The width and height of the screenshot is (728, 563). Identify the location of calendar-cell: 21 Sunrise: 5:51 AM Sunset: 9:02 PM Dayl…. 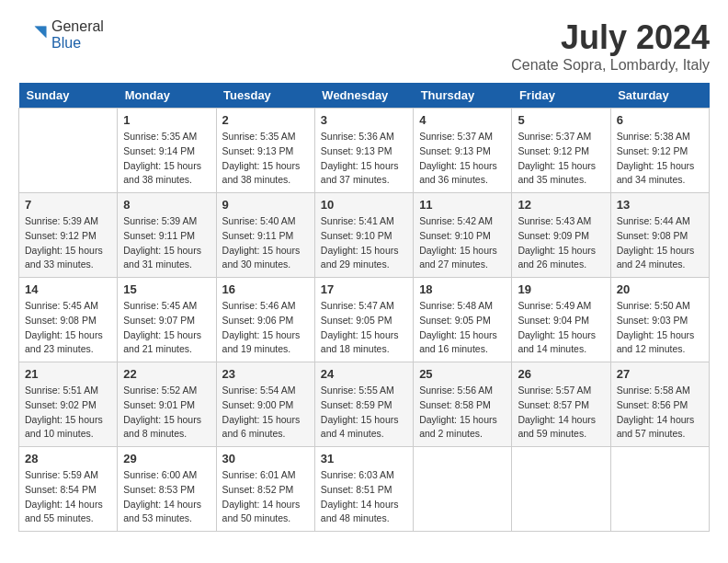
(68, 405).